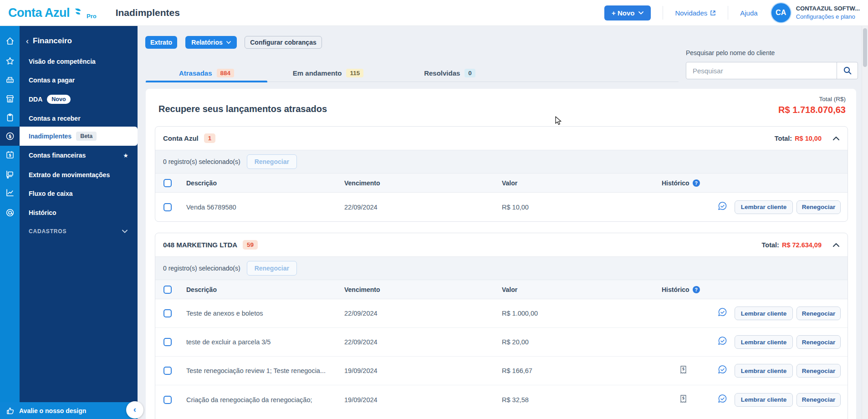 The height and width of the screenshot is (419, 868). Describe the element at coordinates (10, 174) in the screenshot. I see `delivery-cart-icon` at that location.